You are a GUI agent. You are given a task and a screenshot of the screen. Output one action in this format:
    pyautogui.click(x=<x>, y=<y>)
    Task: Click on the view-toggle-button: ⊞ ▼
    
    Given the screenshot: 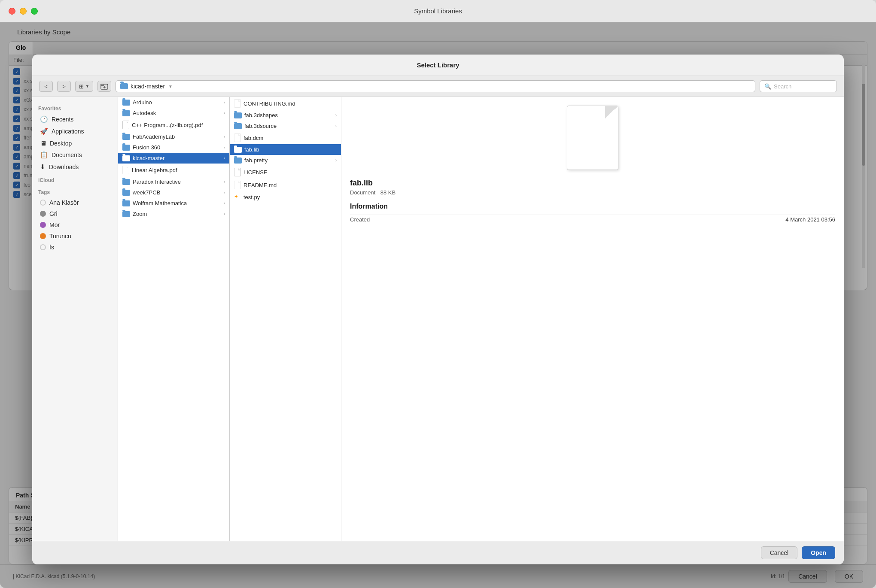 What is the action you would take?
    pyautogui.click(x=84, y=86)
    